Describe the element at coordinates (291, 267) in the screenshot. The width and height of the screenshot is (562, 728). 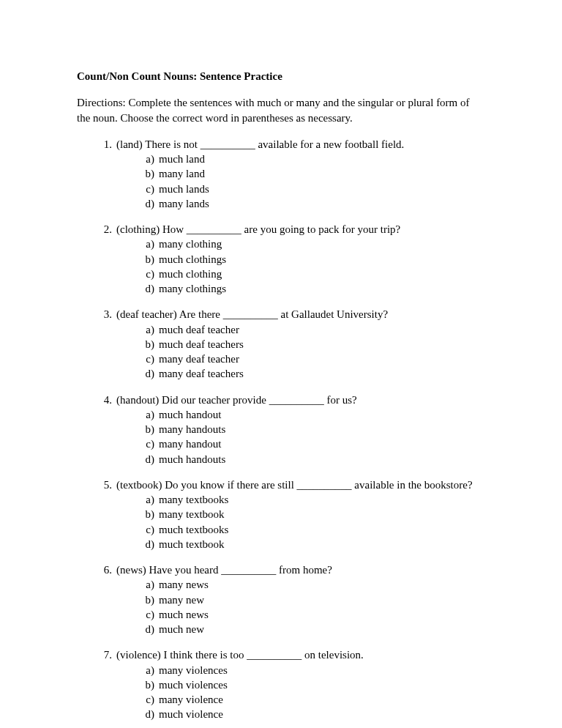
I see `options-list: a)many clothingb)much clothingsc)much cl…` at that location.